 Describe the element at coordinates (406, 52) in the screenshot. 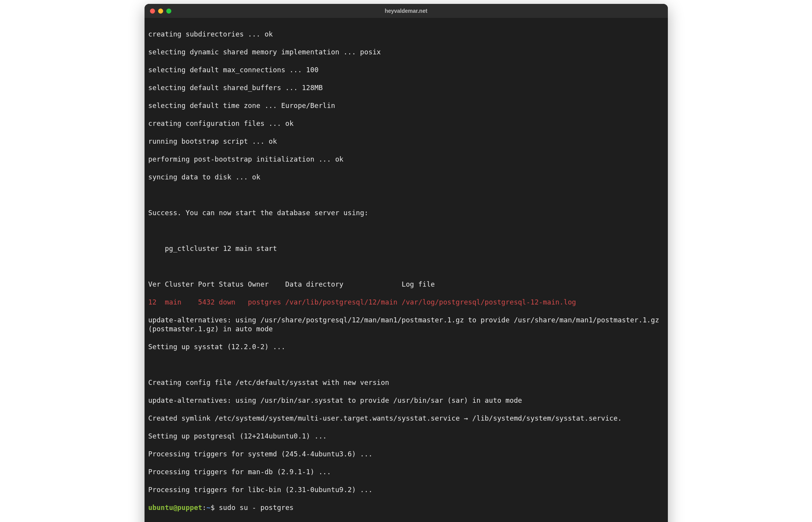

I see `output-line: selecting dynamic shared memory implemen…` at that location.